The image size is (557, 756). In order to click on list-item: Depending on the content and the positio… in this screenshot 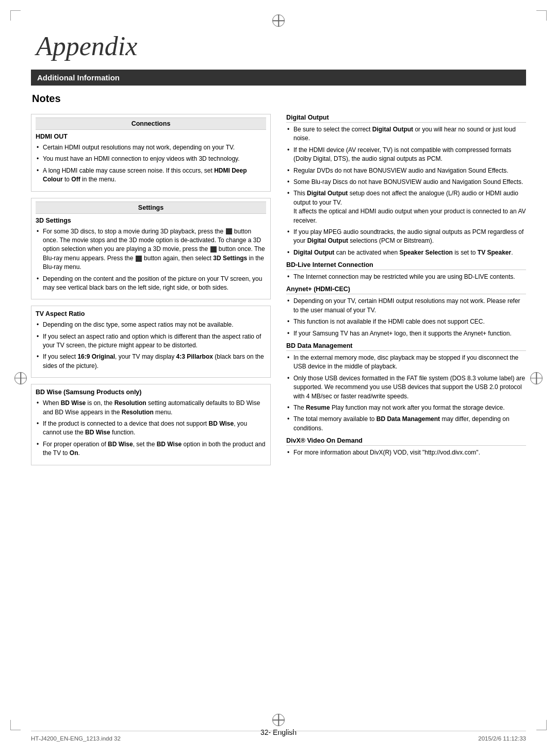, I will do `click(151, 283)`.